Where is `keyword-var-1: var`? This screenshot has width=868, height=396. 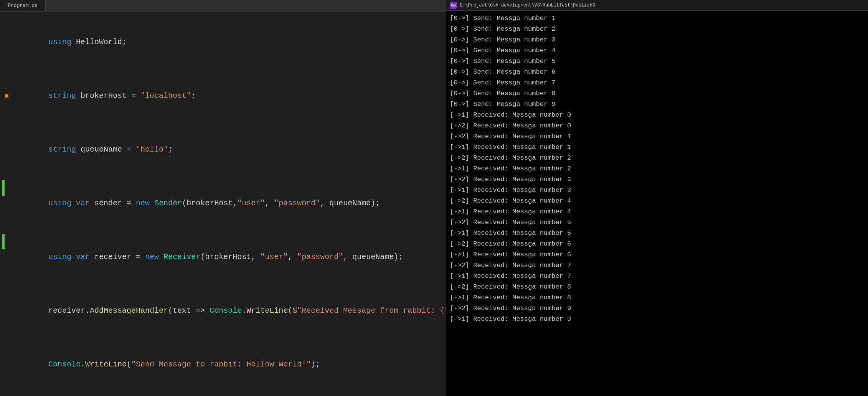 keyword-var-1: var is located at coordinates (83, 203).